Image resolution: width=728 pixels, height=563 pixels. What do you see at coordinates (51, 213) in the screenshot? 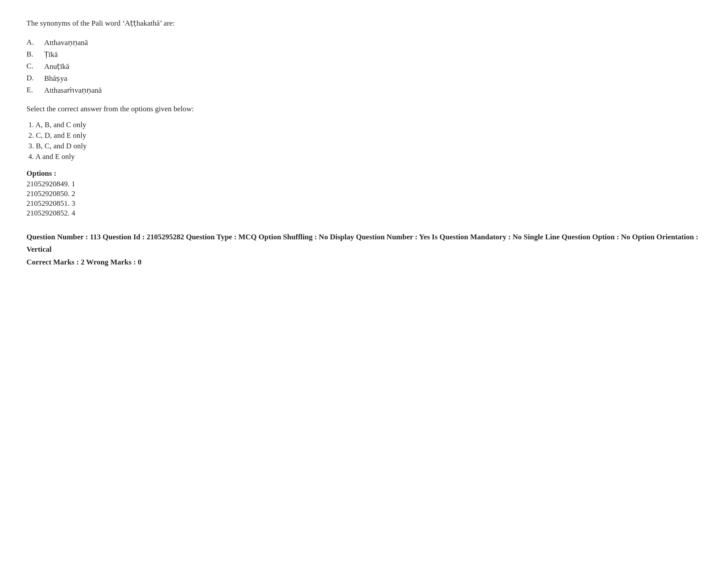
I see `numbered-option-4-text: 21052920852. 4` at bounding box center [51, 213].